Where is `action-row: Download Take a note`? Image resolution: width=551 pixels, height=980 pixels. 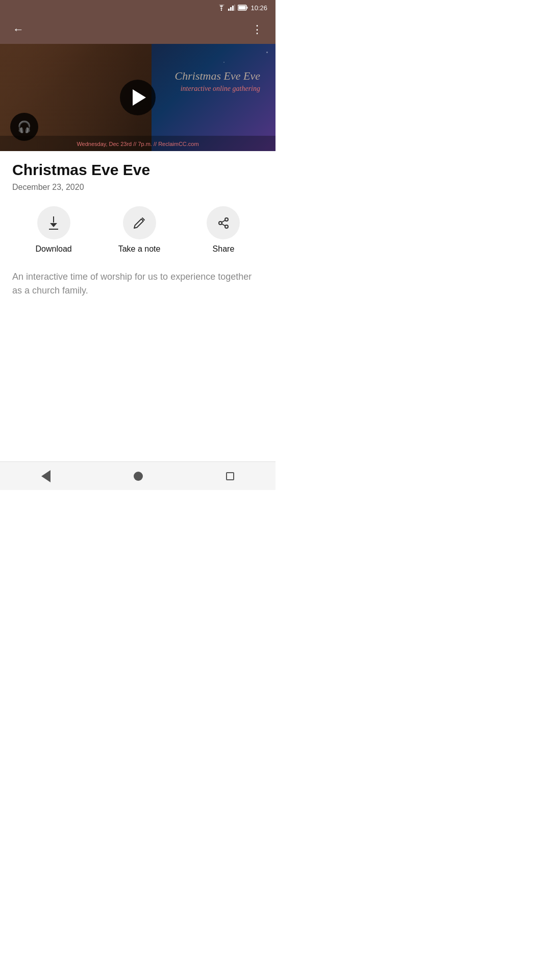 action-row: Download Take a note is located at coordinates (138, 230).